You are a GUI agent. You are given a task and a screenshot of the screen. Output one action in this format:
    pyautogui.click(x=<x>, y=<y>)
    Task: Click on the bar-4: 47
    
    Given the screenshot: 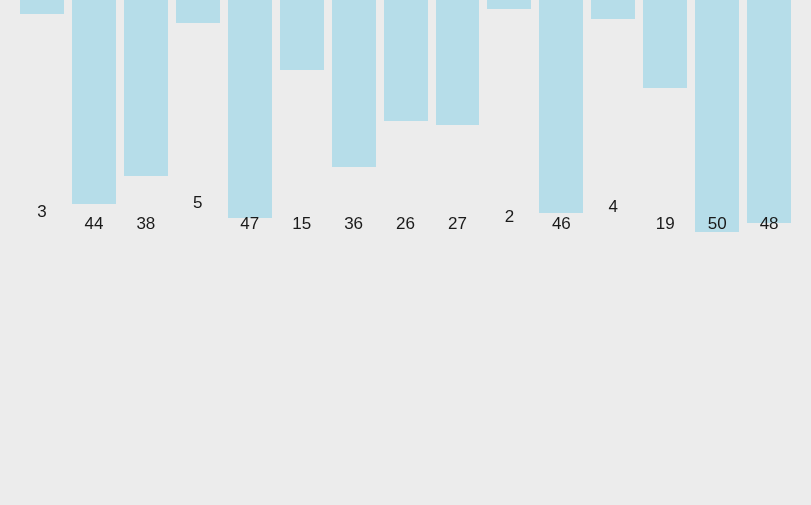 What is the action you would take?
    pyautogui.click(x=250, y=120)
    